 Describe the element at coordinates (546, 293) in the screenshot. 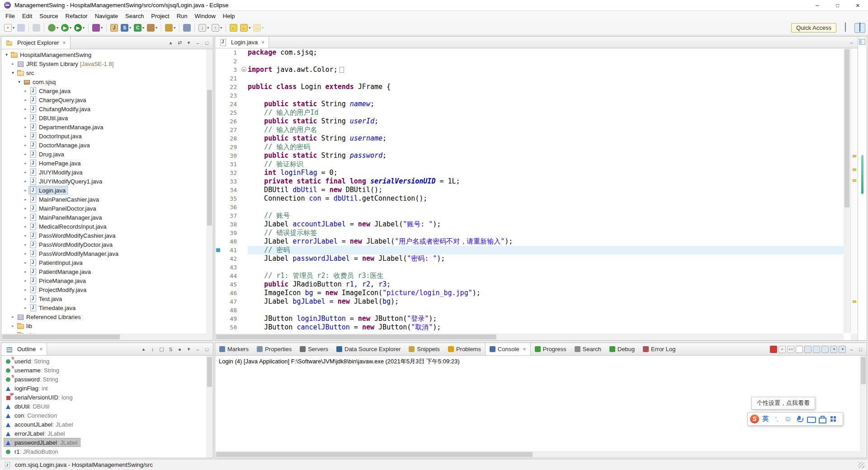

I see `code-text: ImageIcon bg = new ImageIcon("picture/lo…` at that location.